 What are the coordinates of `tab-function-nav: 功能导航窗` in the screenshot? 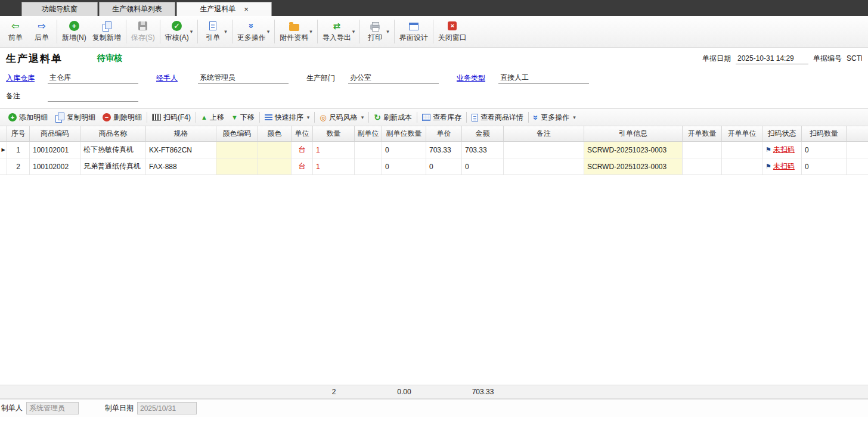 It's located at (60, 9).